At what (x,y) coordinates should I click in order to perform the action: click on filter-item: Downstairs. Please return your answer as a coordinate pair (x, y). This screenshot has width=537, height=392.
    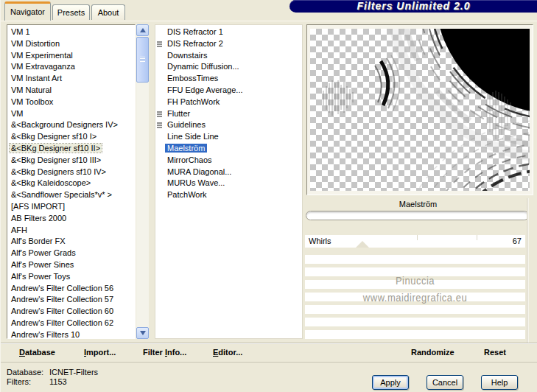
    Looking at the image, I should click on (228, 56).